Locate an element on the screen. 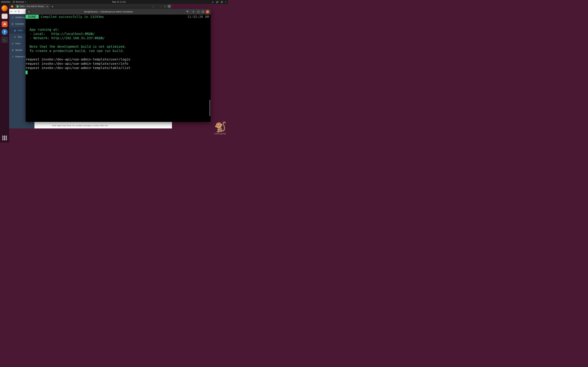 The width and height of the screenshot is (588, 367). app-menu-terminal: Terminal ▾ is located at coordinates (19, 2).